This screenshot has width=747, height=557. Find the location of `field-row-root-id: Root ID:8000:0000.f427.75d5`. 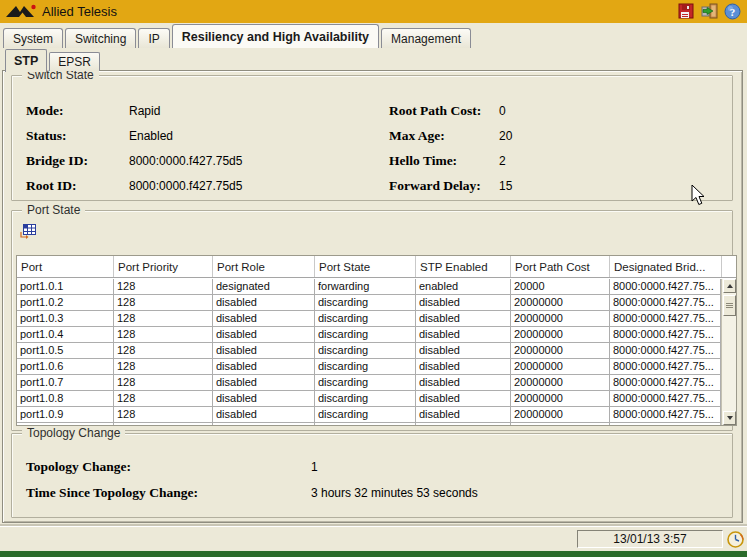

field-row-root-id: Root ID:8000:0000.f427.75d5 is located at coordinates (134, 186).